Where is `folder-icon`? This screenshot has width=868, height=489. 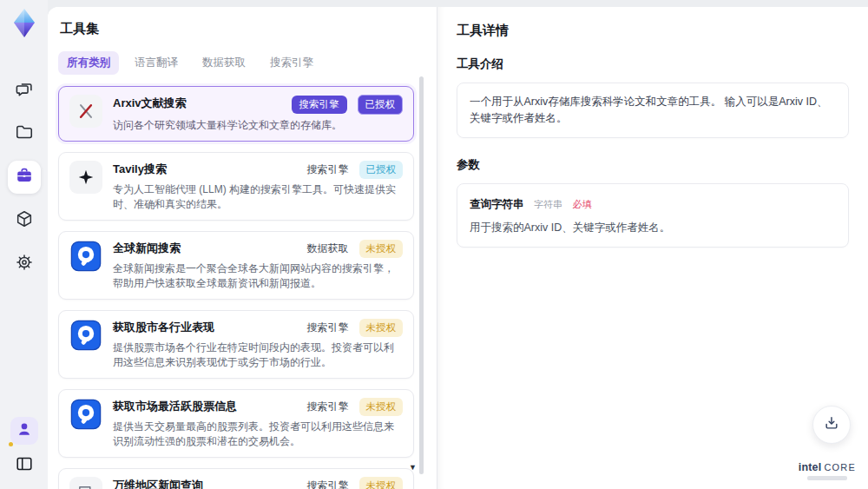 folder-icon is located at coordinates (24, 134).